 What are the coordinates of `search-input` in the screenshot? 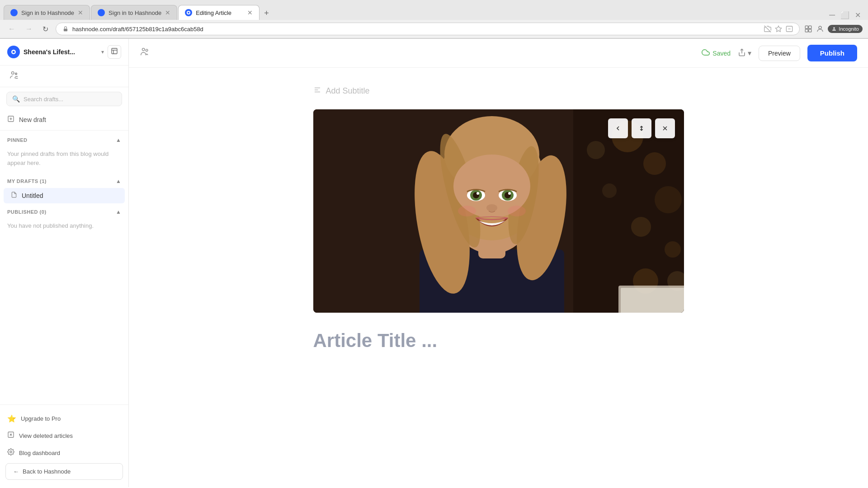 It's located at (70, 99).